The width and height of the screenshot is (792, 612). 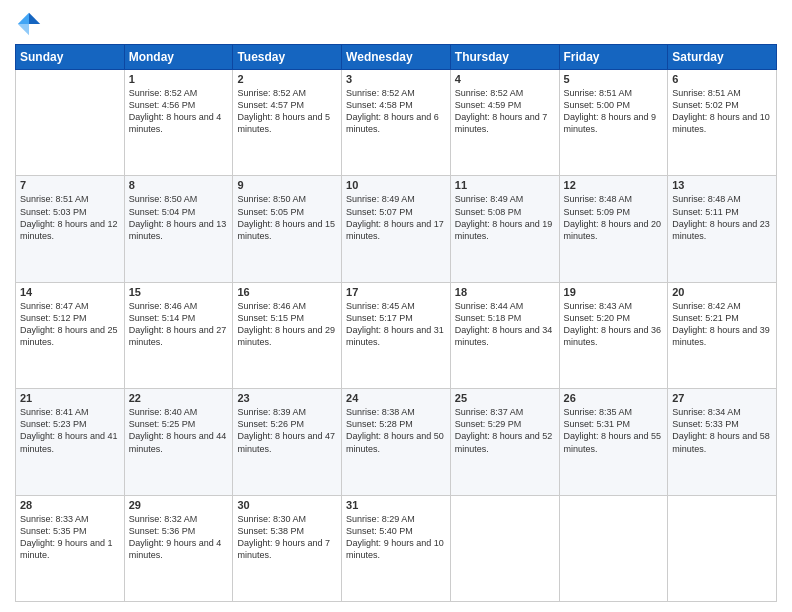 What do you see at coordinates (722, 229) in the screenshot?
I see `calendar-cell: 13Sunrise: 8:48 AM Sunset: 5:11 PM Dayli…` at bounding box center [722, 229].